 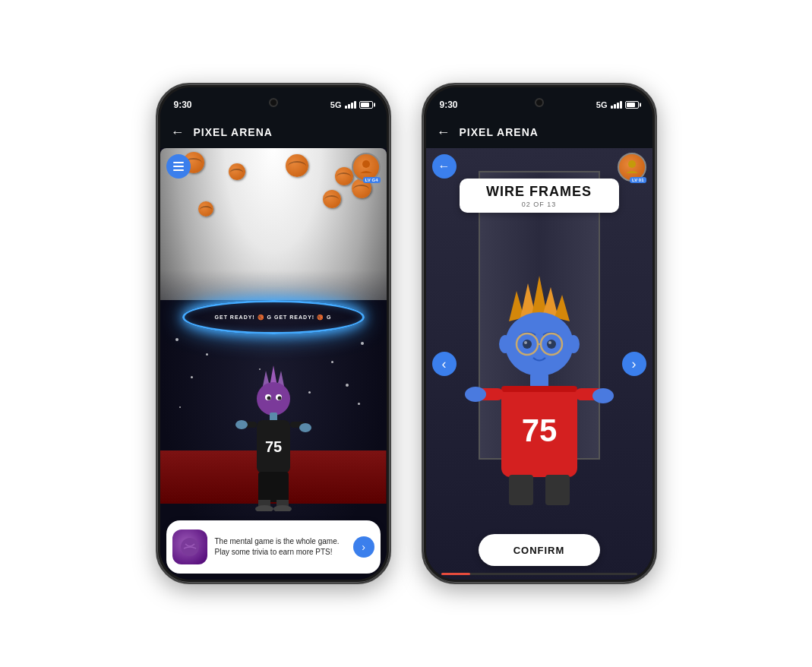 What do you see at coordinates (273, 132) in the screenshot?
I see `app-bar-1: ← PIXEL ARENA` at bounding box center [273, 132].